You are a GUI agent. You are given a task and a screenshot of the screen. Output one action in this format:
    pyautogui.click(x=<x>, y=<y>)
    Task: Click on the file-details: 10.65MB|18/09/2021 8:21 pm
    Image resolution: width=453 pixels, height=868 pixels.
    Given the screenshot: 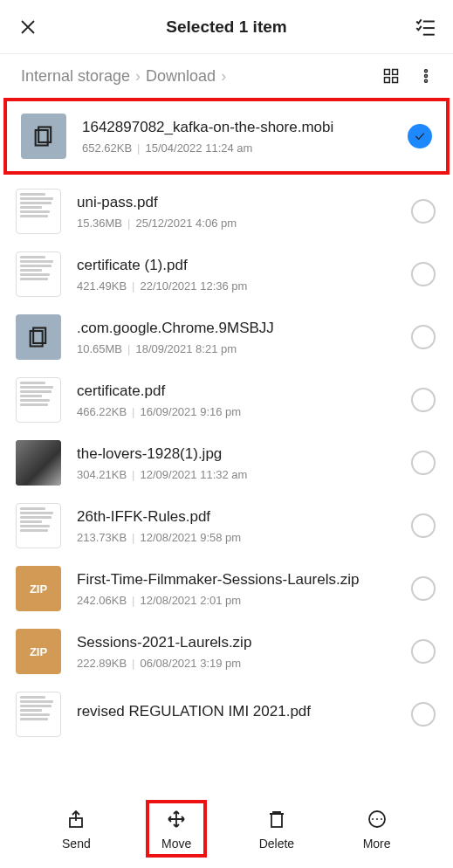 What is the action you would take?
    pyautogui.click(x=241, y=349)
    